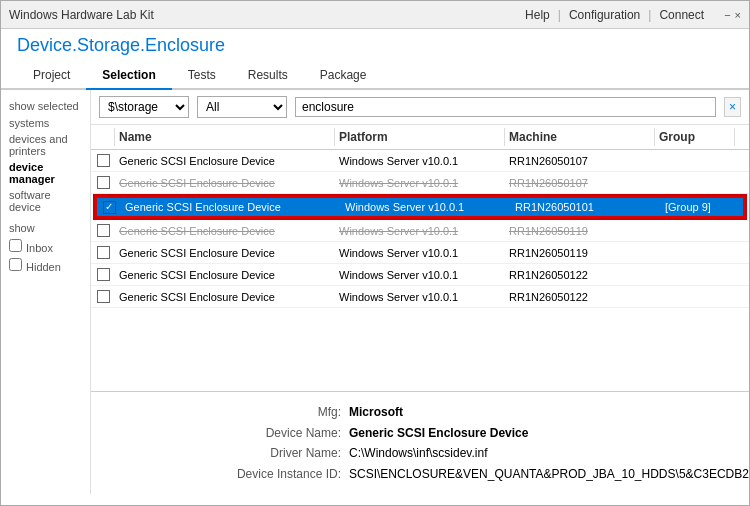  What do you see at coordinates (420, 231) in the screenshot?
I see `row-platform-3: Windows Server v10.0.1` at bounding box center [420, 231].